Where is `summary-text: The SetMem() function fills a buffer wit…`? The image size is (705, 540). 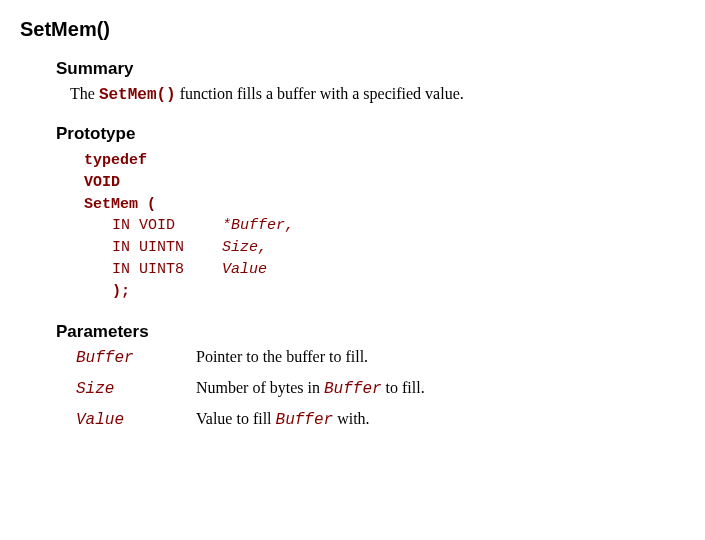
summary-text: The SetMem() function fills a buffer wit… is located at coordinates (378, 94).